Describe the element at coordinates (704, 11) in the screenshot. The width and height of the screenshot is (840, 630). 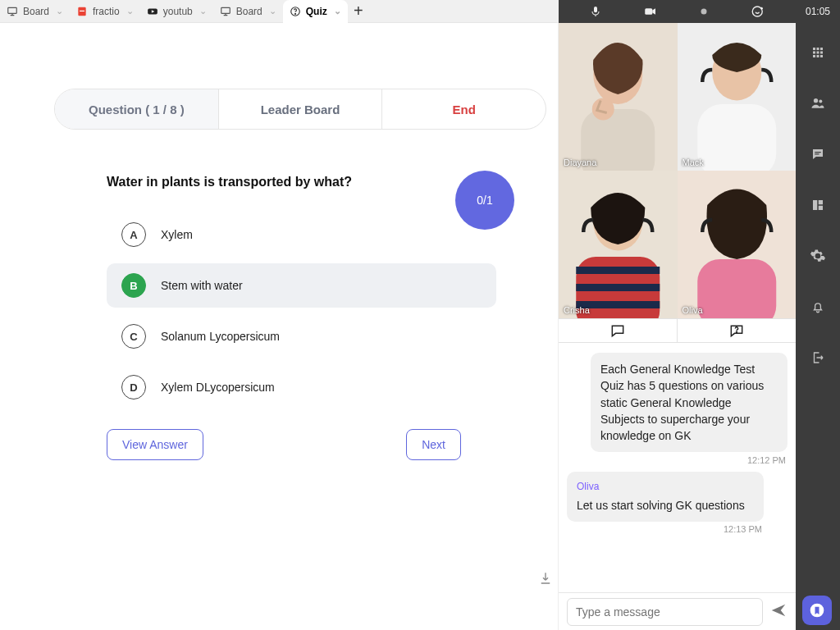
I see `record-button` at that location.